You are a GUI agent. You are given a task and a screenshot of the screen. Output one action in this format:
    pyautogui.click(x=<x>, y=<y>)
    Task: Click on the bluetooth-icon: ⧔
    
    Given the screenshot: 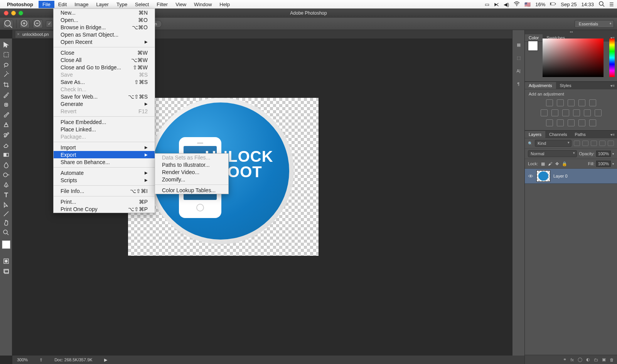 What is the action you would take?
    pyautogui.click(x=497, y=5)
    